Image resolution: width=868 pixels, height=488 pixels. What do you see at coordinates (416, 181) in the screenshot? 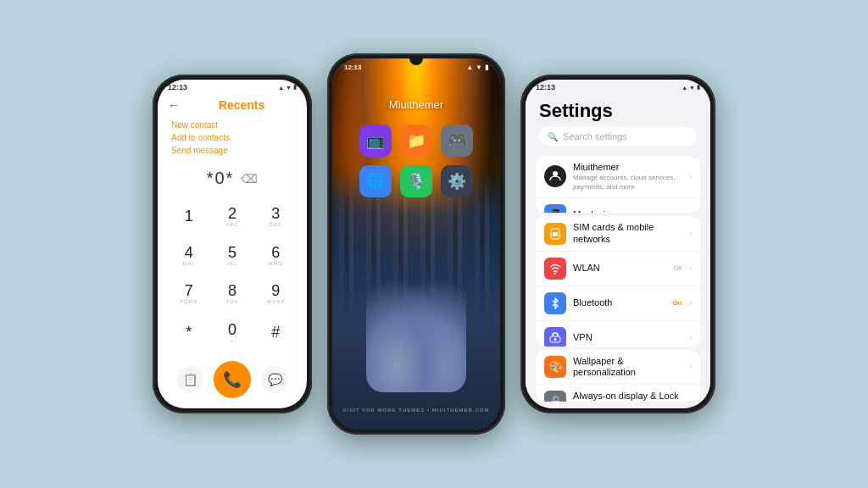
I see `app-icon-5: 🎙️` at bounding box center [416, 181].